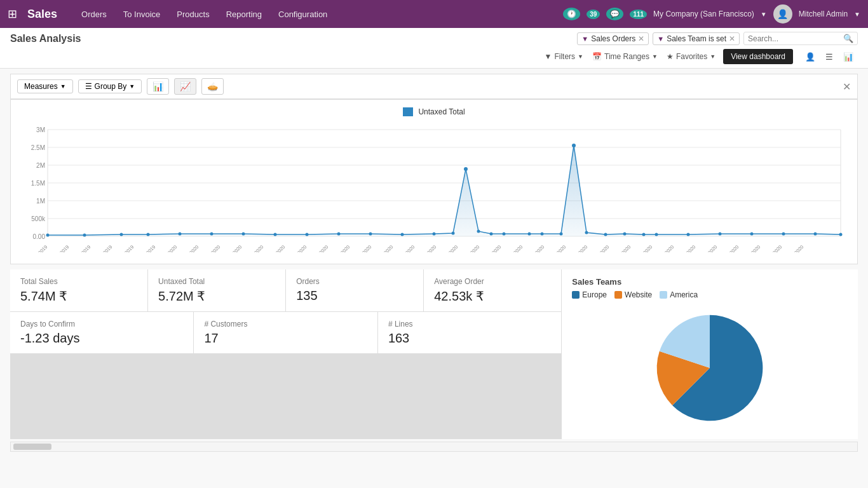  I want to click on menu-reporting: Reporting, so click(244, 14).